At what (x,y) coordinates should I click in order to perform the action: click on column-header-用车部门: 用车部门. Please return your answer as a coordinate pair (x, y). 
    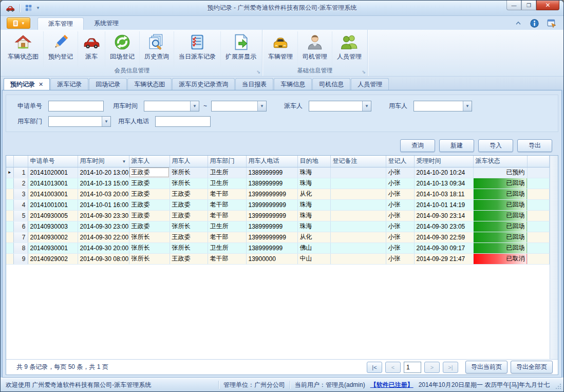
    Looking at the image, I should click on (227, 161).